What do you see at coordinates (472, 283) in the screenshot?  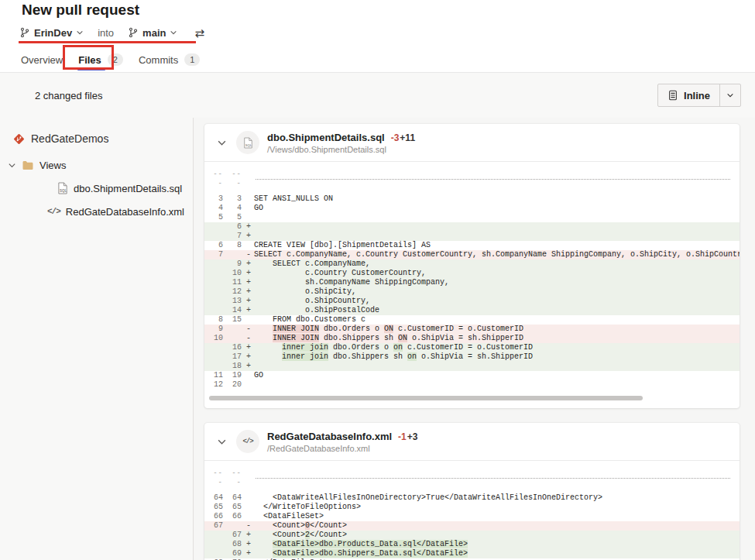 I see `diff-line: 11+ sh.CompanyName ShippingCompany,` at bounding box center [472, 283].